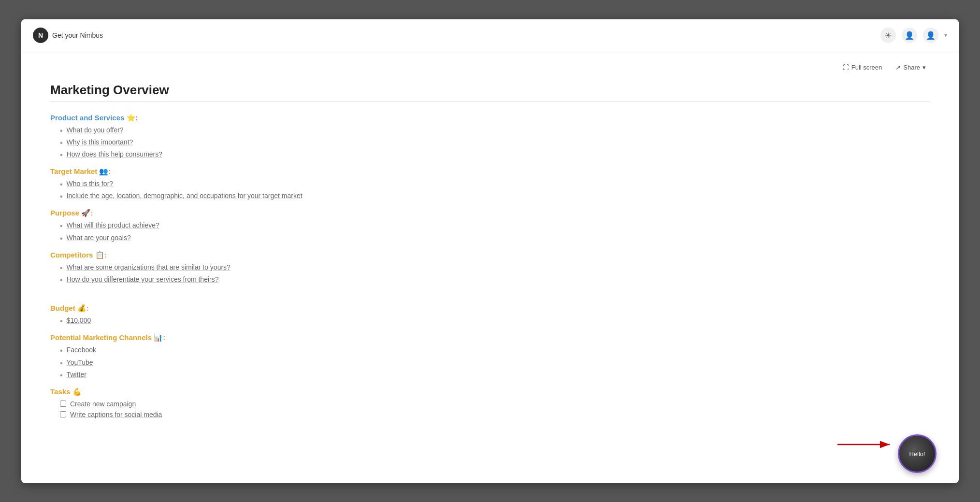 The height and width of the screenshot is (502, 980). I want to click on fullscreen-button: ⛶ Full screen, so click(863, 68).